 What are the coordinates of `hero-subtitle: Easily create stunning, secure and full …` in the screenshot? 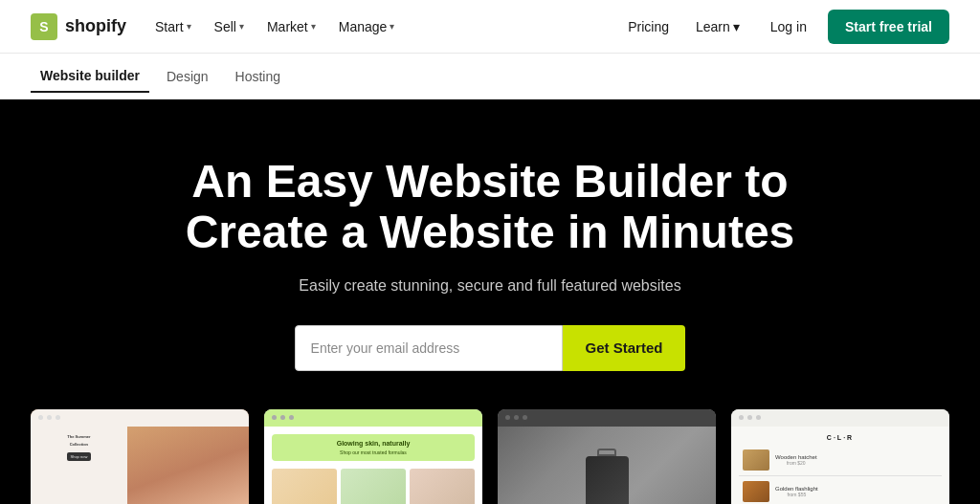 It's located at (490, 286).